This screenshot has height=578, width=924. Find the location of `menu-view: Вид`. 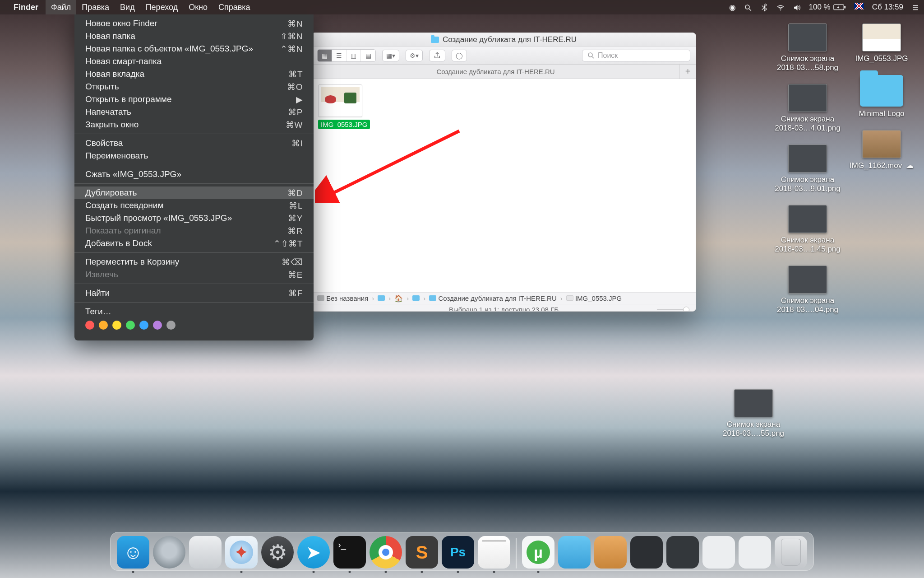

menu-view: Вид is located at coordinates (127, 7).